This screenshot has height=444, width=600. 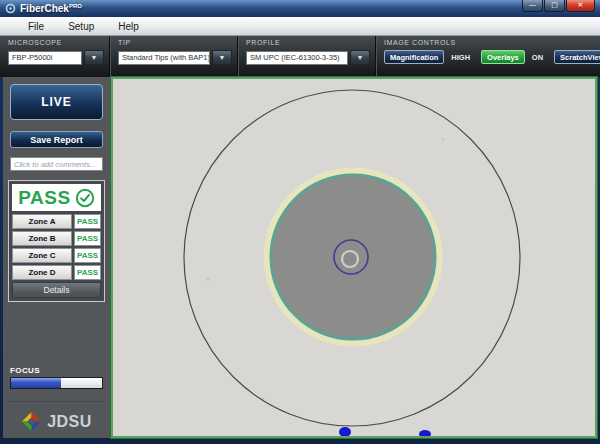 What do you see at coordinates (81, 26) in the screenshot?
I see `menu-setup: Setup` at bounding box center [81, 26].